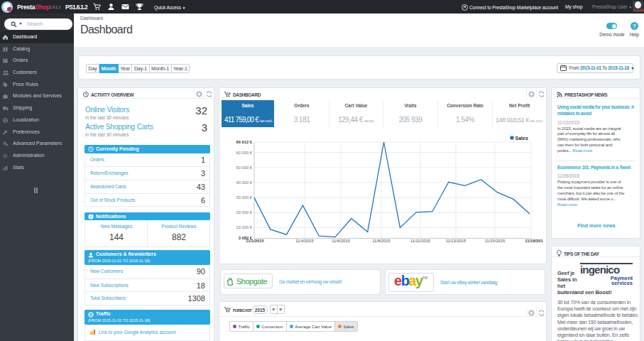 The width and height of the screenshot is (644, 341). What do you see at coordinates (381, 241) in the screenshot?
I see `svg-text: 11/8/2015` at bounding box center [381, 241].